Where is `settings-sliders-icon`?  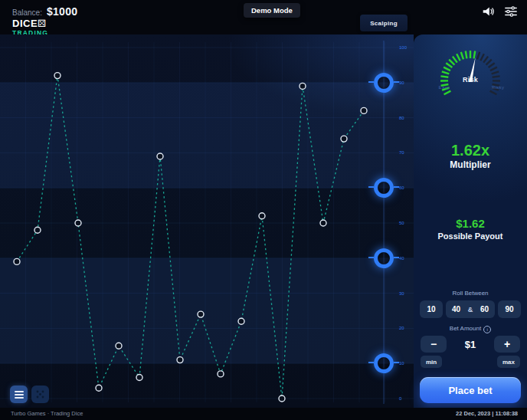
settings-sliders-icon is located at coordinates (511, 11).